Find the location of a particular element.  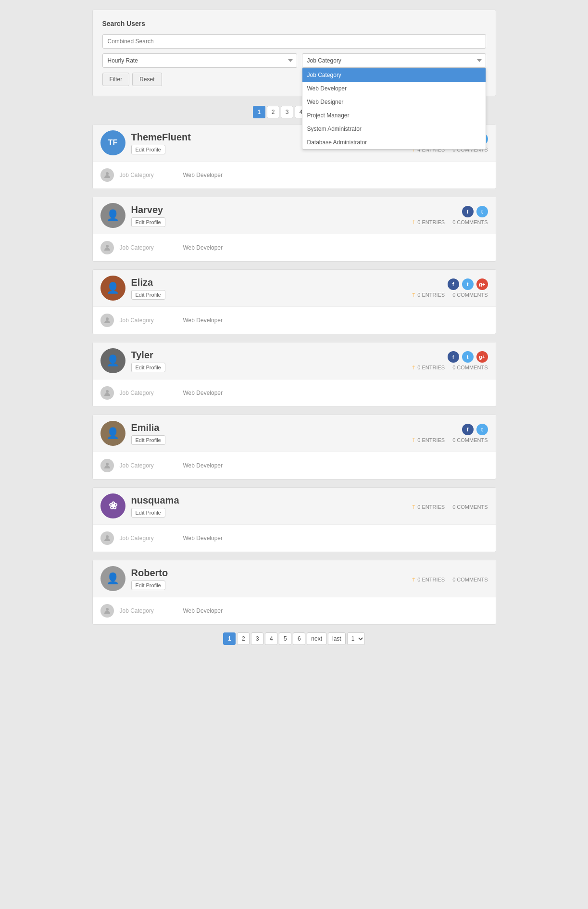

job-category-value-emilia: Web Developer is located at coordinates (203, 466).